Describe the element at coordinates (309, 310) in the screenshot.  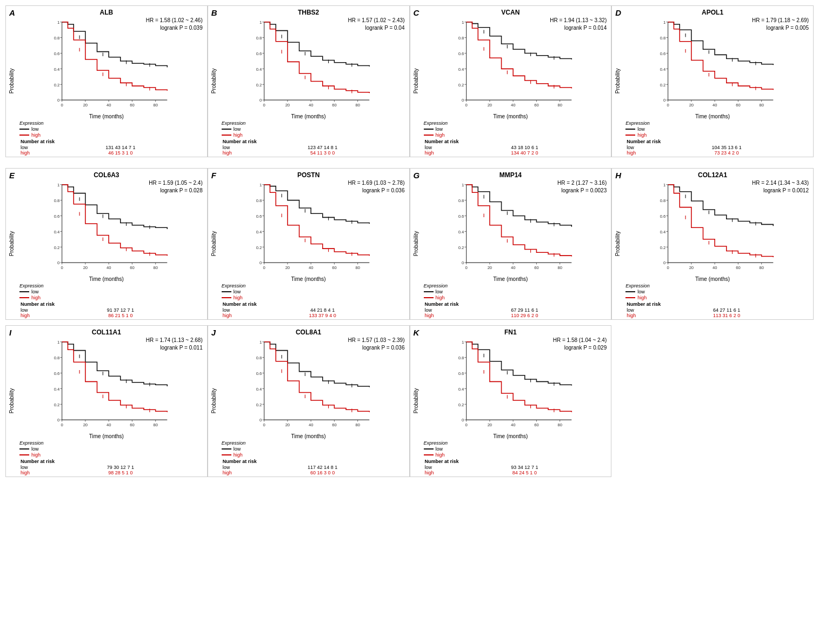
I see `risk-table-f: Number at risk low 44 21 8 4 1 high 133 …` at that location.